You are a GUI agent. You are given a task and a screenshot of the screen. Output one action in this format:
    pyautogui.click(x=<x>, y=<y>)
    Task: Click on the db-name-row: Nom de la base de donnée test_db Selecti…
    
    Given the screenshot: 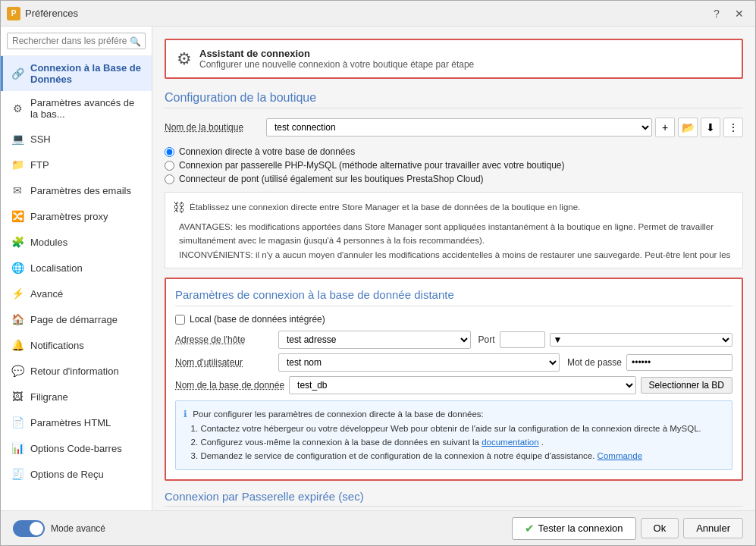 What is the action you would take?
    pyautogui.click(x=453, y=385)
    